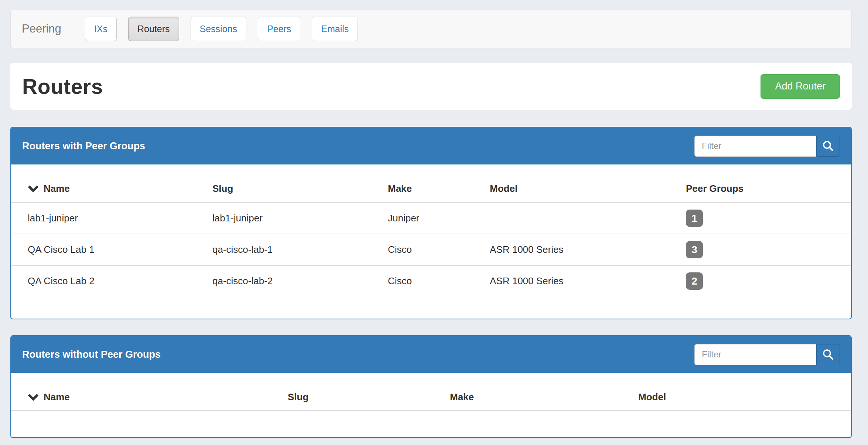  I want to click on peer-groups-count-badge: 2, so click(694, 281).